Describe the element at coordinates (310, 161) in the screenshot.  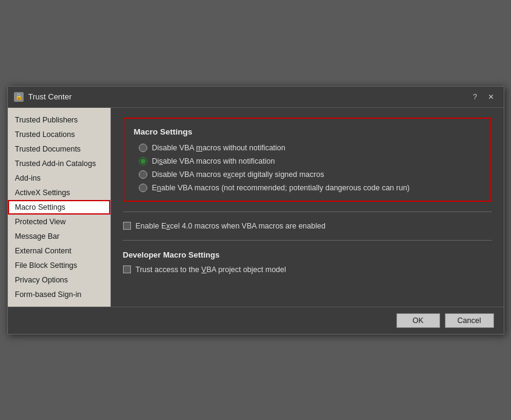
I see `radio-disable-notify: Disable VBA macros with notification` at that location.